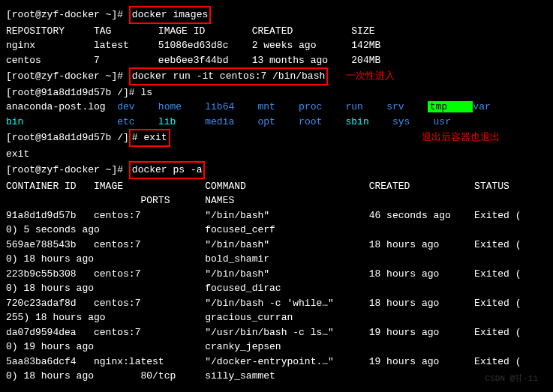 The image size is (553, 392). What do you see at coordinates (149, 318) in the screenshot?
I see `ps-row-cont: 255) 18 hours ago gracious_curran` at bounding box center [149, 318].